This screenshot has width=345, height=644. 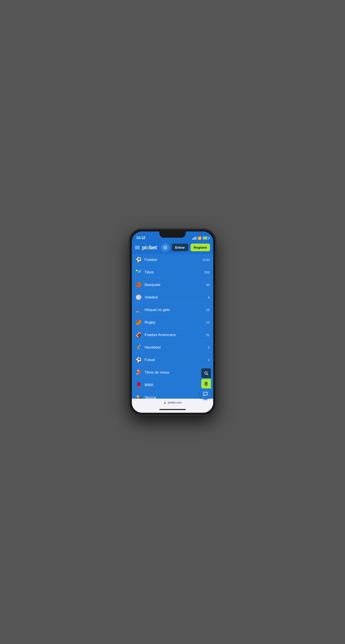 What do you see at coordinates (173, 310) in the screenshot?
I see `sport-item: 🏒Hóquei no gelo25` at bounding box center [173, 310].